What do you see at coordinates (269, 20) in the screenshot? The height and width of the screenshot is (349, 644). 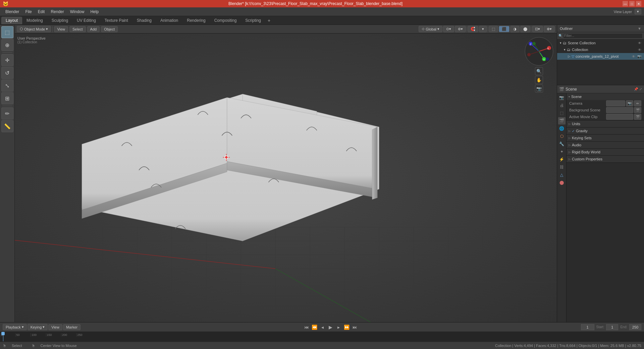 I see `add-workspace-button: +` at bounding box center [269, 20].